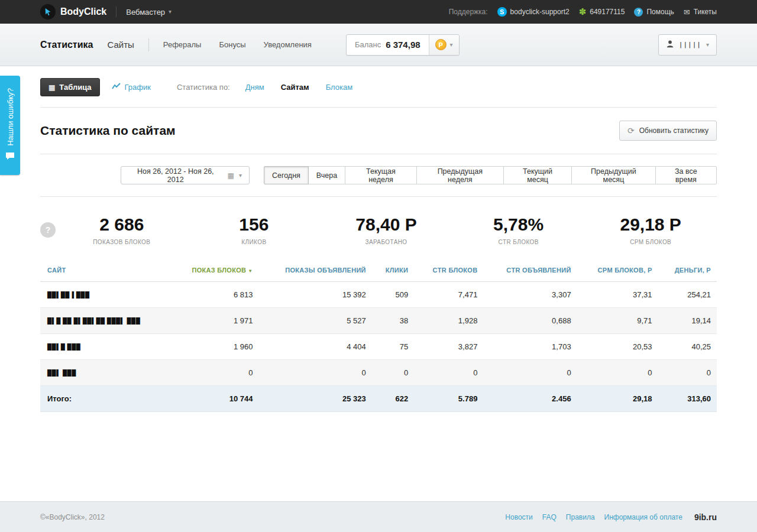 The width and height of the screenshot is (757, 532). Describe the element at coordinates (286, 175) in the screenshot. I see `period-today: Сегодня` at that location.